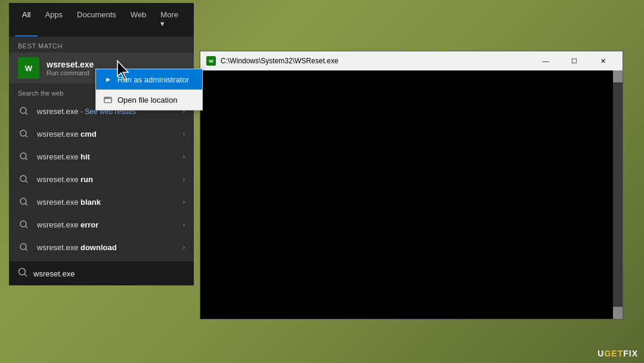  Describe the element at coordinates (29, 68) in the screenshot. I see `store-icon-svg: W` at that location.